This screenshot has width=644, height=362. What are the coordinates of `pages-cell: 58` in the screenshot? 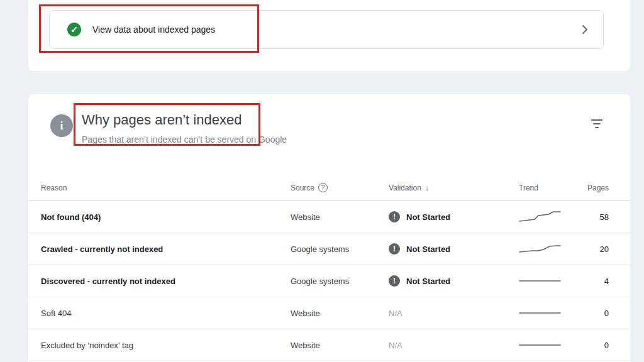 It's located at (597, 217).